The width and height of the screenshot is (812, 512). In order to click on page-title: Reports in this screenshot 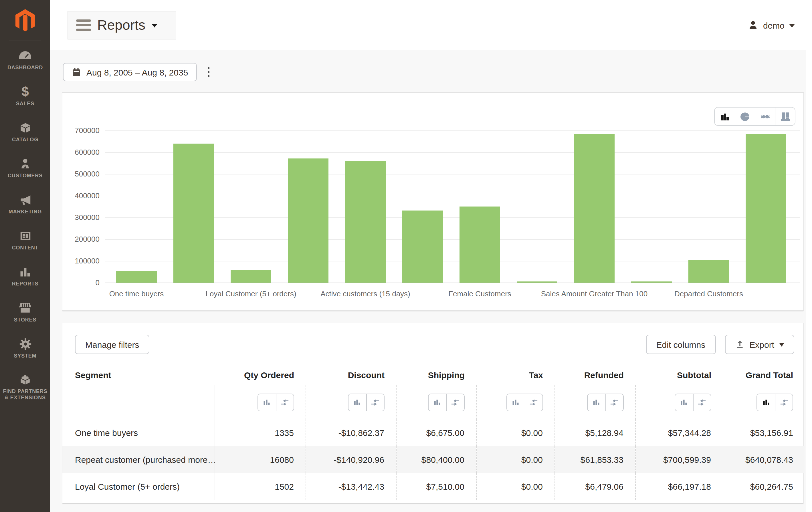, I will do `click(121, 25)`.